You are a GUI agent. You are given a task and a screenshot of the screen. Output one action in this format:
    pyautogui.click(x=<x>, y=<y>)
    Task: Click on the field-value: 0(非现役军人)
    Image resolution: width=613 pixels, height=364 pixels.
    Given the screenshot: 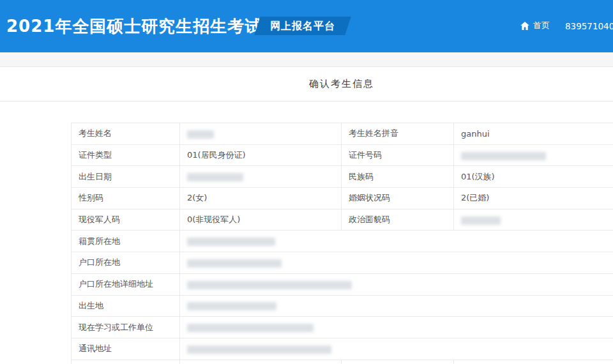 What is the action you would take?
    pyautogui.click(x=261, y=220)
    